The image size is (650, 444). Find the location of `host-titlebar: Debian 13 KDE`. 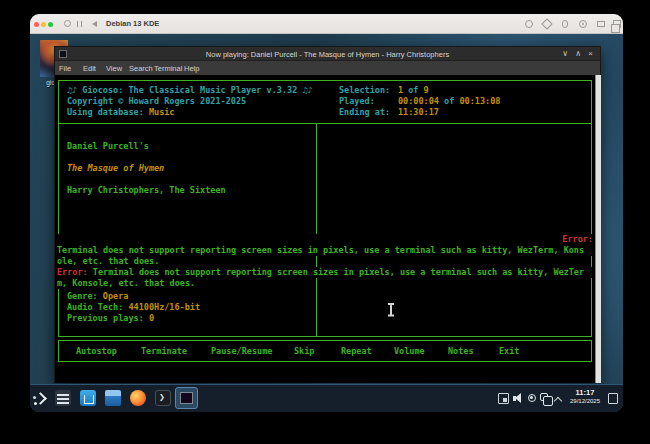

host-titlebar: Debian 13 KDE is located at coordinates (326, 24).